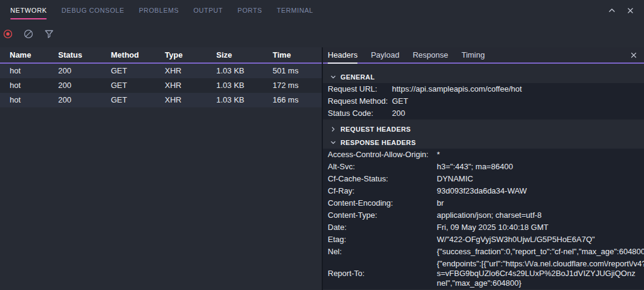 The width and height of the screenshot is (644, 290). I want to click on header-value: DYNAMIC, so click(540, 179).